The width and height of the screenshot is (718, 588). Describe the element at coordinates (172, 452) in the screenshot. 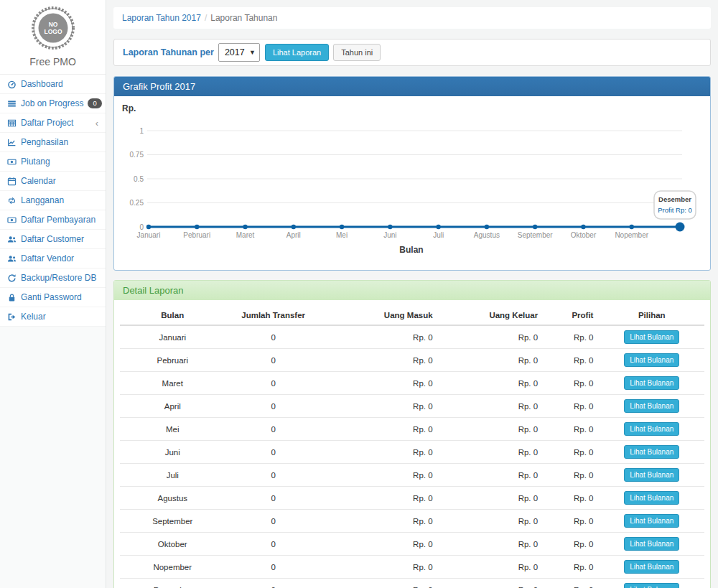

I see `cell-bulan: Juni` at that location.